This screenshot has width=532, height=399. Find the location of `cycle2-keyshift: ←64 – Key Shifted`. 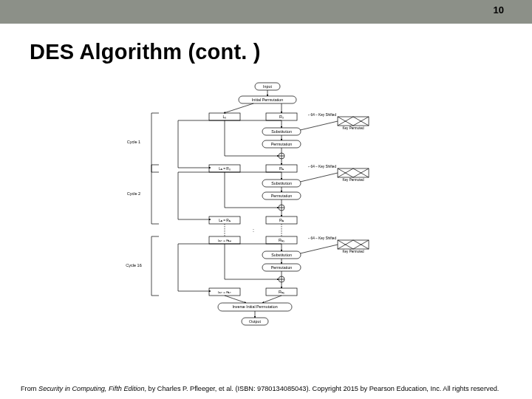

cycle2-keyshift: ←64 – Key Shifted is located at coordinates (322, 167).